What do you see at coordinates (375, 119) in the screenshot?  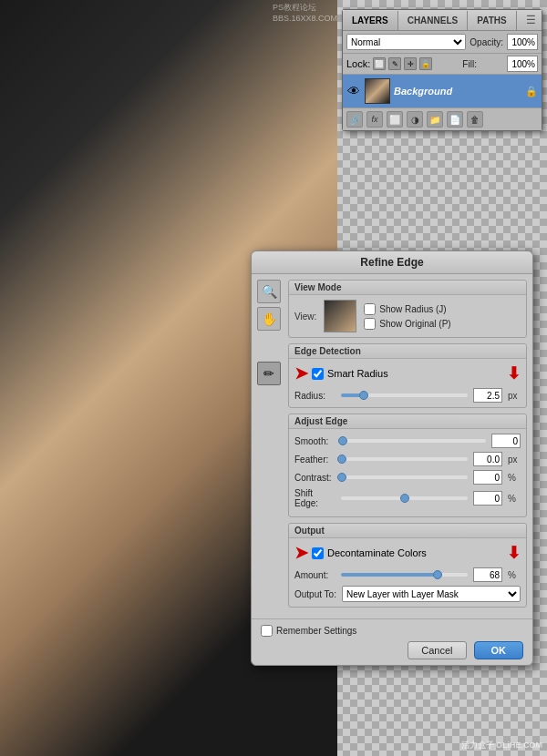 I see `fx-icon: fx` at bounding box center [375, 119].